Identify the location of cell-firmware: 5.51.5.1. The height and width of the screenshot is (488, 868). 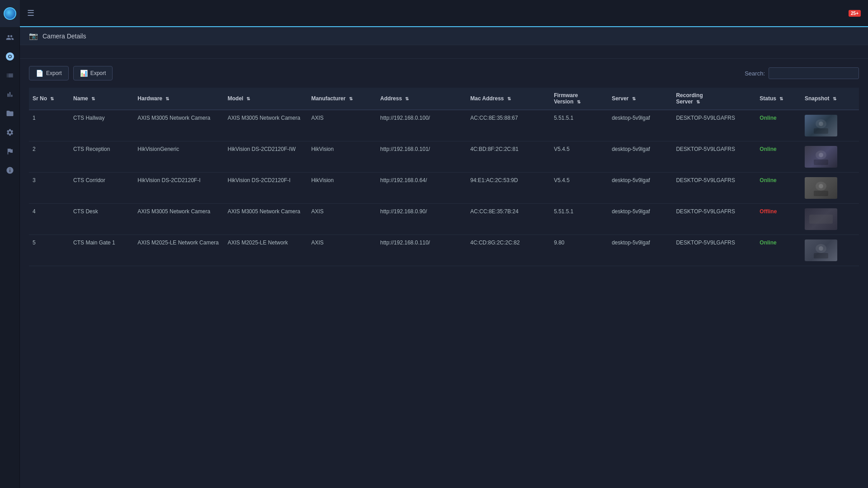
(579, 126).